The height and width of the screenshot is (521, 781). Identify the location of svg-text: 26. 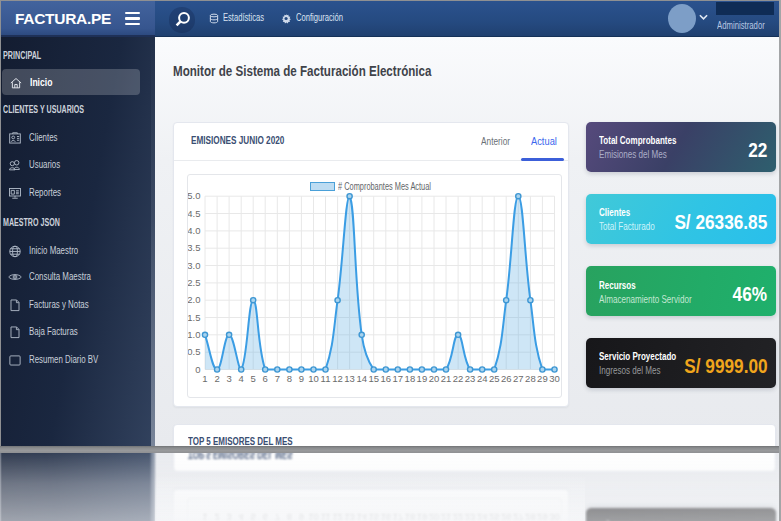
(506, 378).